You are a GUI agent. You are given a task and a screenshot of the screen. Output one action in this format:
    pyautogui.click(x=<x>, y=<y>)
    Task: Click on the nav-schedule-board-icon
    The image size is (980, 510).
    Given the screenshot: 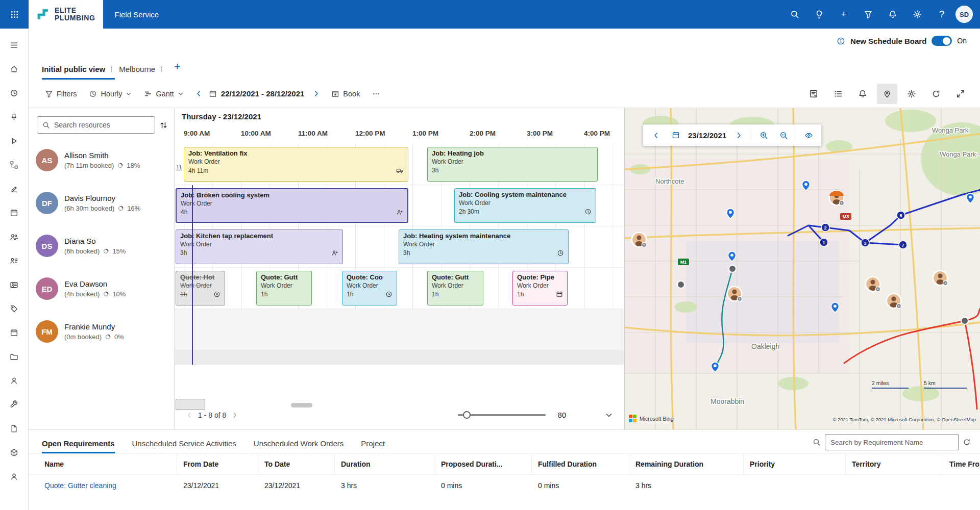 What is the action you would take?
    pyautogui.click(x=14, y=213)
    